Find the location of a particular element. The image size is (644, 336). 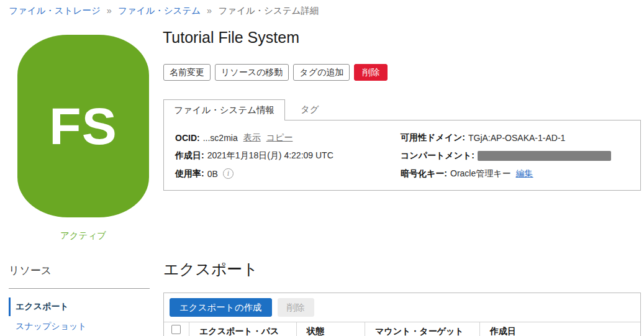

created-value: 2021年1月18日(月) 4:22:09 UTC is located at coordinates (271, 156).